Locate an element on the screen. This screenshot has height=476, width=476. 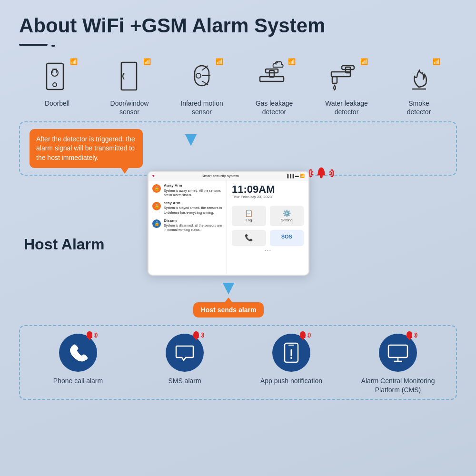
water-icon-wrap: 📶 is located at coordinates (347, 76).